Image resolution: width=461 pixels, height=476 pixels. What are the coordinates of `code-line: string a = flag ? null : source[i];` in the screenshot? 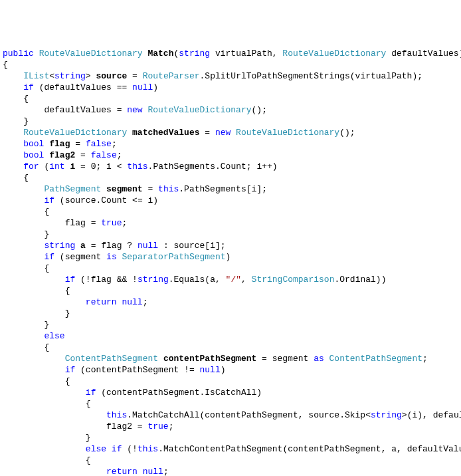 It's located at (230, 246).